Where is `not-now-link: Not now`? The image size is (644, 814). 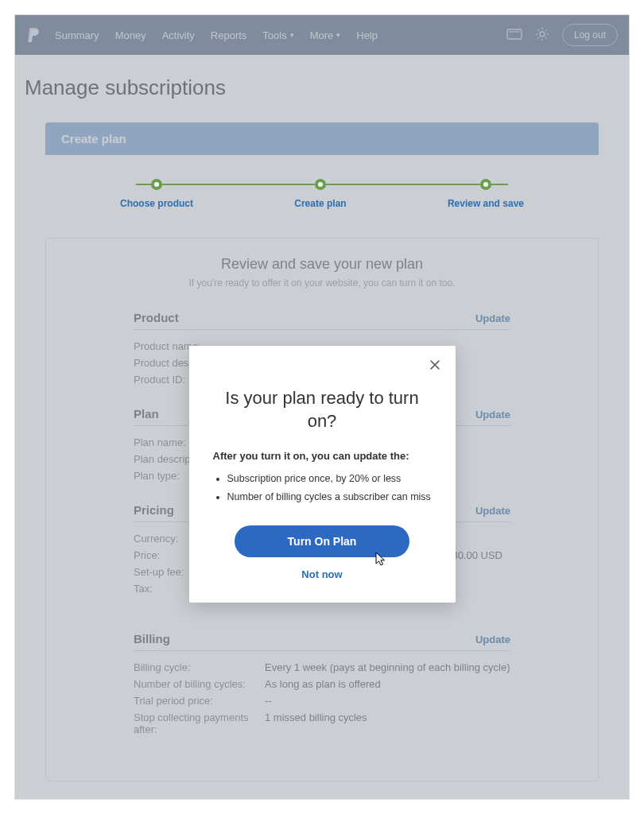 not-now-link: Not now is located at coordinates (323, 574).